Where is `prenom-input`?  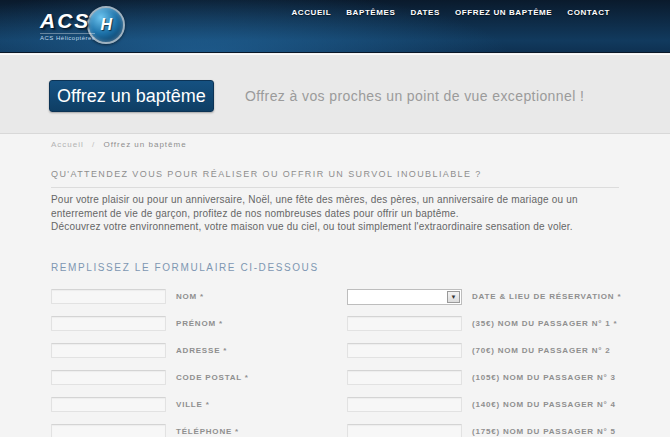
prenom-input is located at coordinates (108, 324).